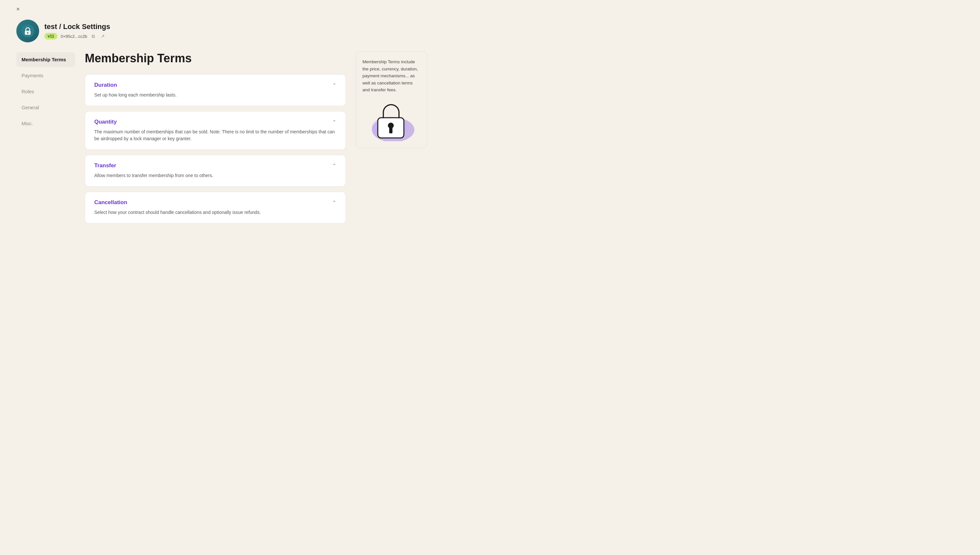 The height and width of the screenshot is (555, 980). What do you see at coordinates (28, 31) in the screenshot?
I see `avatar` at bounding box center [28, 31].